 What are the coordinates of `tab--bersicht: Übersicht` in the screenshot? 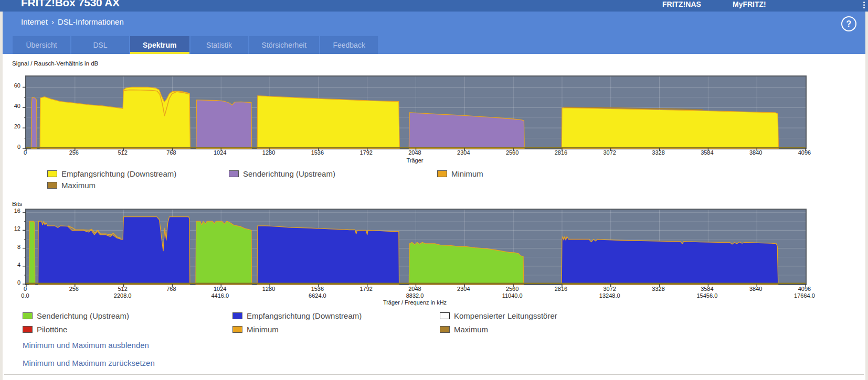 It's located at (41, 45).